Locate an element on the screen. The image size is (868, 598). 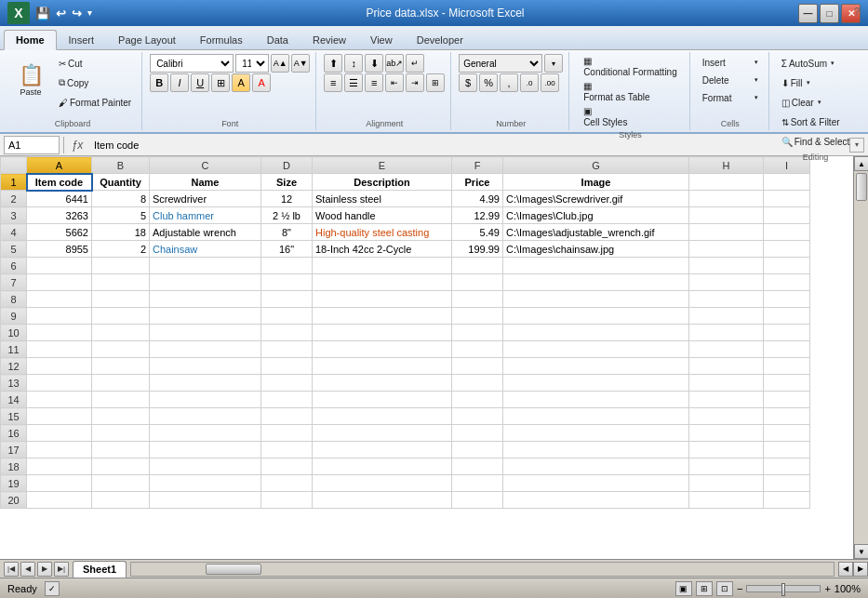
cell-F8 is located at coordinates (478, 299).